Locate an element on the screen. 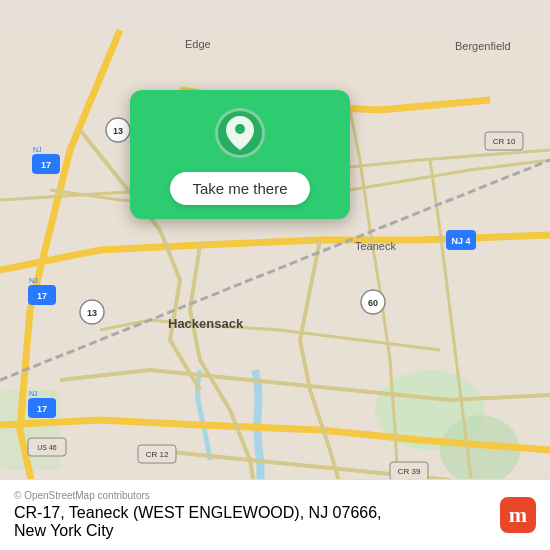 The width and height of the screenshot is (550, 550). svg-text: Edge is located at coordinates (198, 44).